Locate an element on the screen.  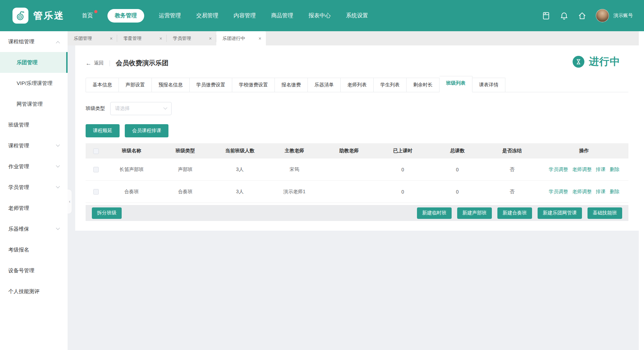
notification-dot-icon is located at coordinates (96, 12).